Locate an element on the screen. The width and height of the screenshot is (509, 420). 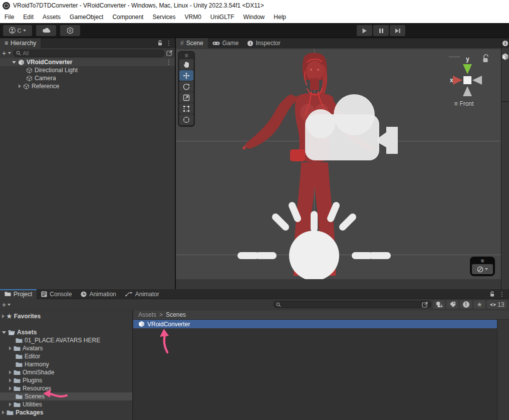
tree-item-assets: Assets is located at coordinates (66, 332).